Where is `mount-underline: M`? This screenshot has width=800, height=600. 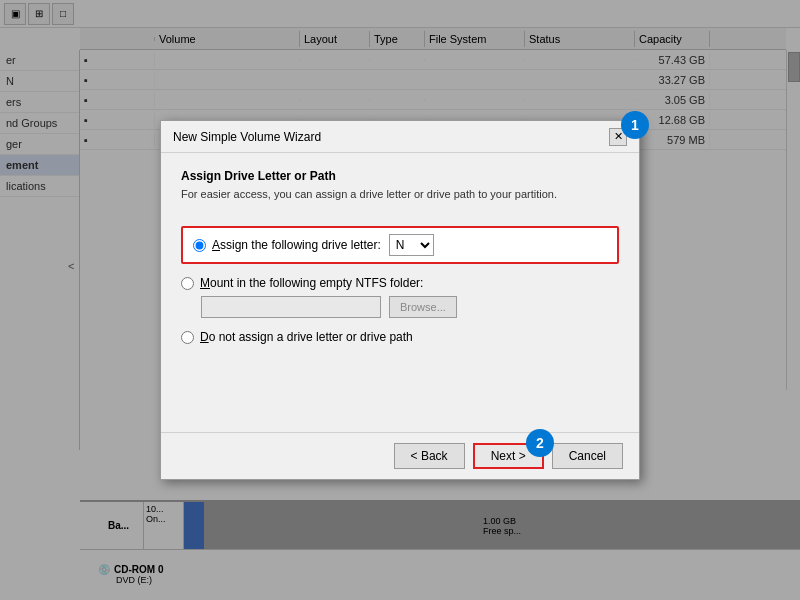
mount-underline: M is located at coordinates (205, 283).